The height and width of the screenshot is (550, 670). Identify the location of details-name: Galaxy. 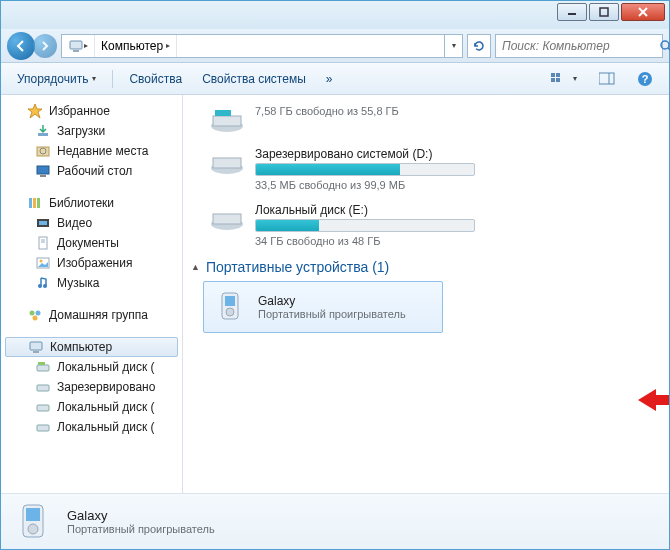
(141, 516).